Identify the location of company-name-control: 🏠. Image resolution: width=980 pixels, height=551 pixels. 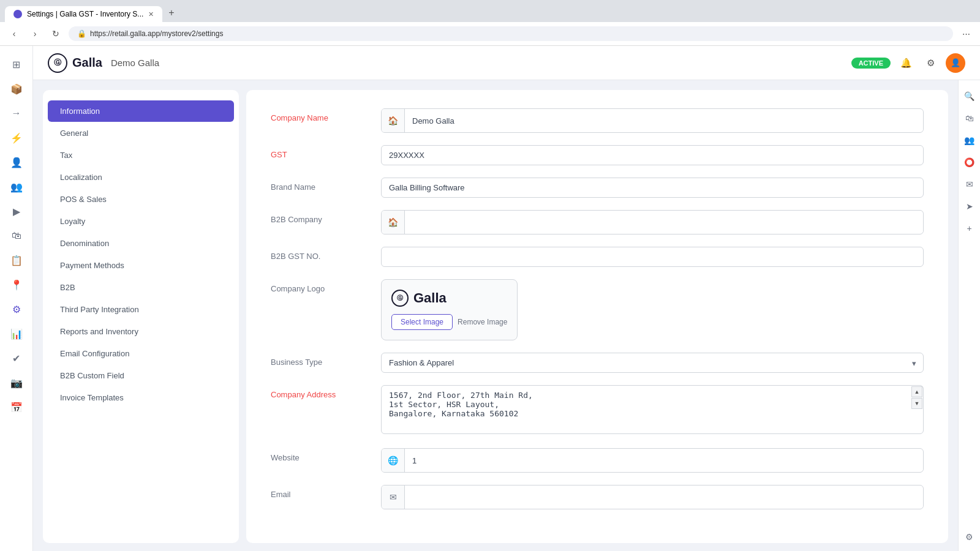
(652, 121).